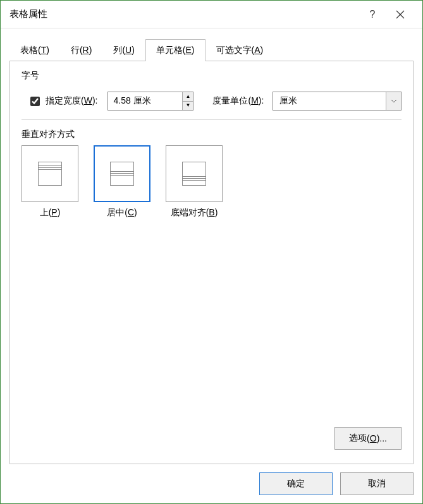 Image resolution: width=423 pixels, height=504 pixels. What do you see at coordinates (185, 14) in the screenshot?
I see `window-title: 表格属性` at bounding box center [185, 14].